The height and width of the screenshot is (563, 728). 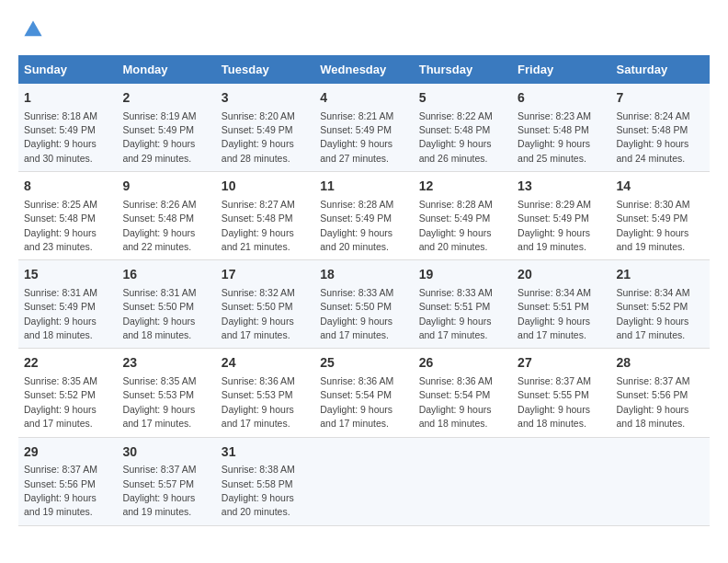 What do you see at coordinates (68, 187) in the screenshot?
I see `day-number: 8` at bounding box center [68, 187].